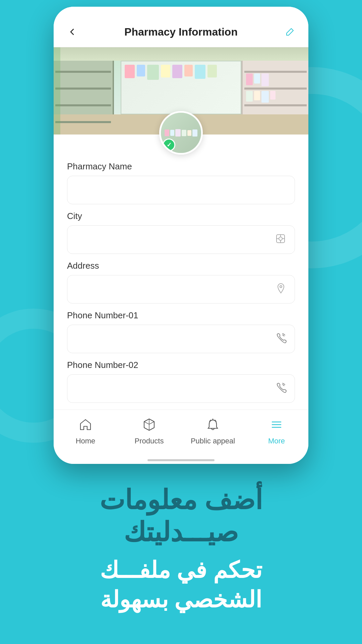 This screenshot has height=644, width=362. What do you see at coordinates (213, 441) in the screenshot?
I see `nav-public-appeal-label: Public appeal` at bounding box center [213, 441].